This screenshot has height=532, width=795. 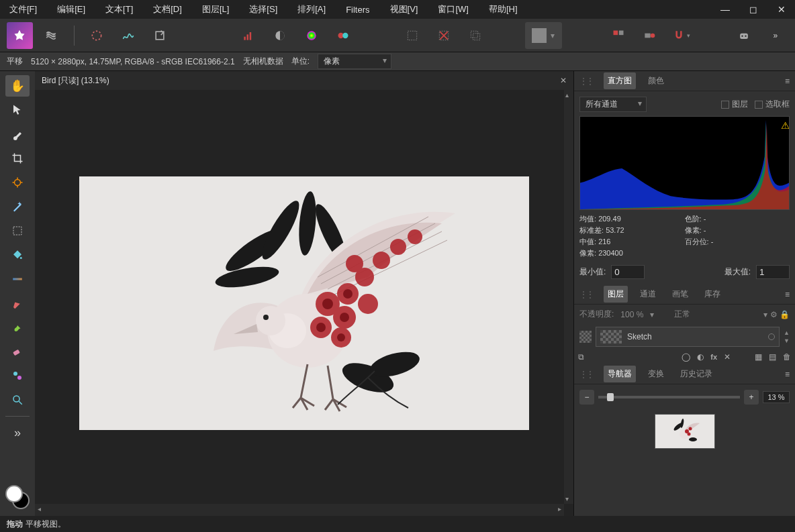 What do you see at coordinates (475, 36) in the screenshot?
I see `selection-intersect-button` at bounding box center [475, 36].